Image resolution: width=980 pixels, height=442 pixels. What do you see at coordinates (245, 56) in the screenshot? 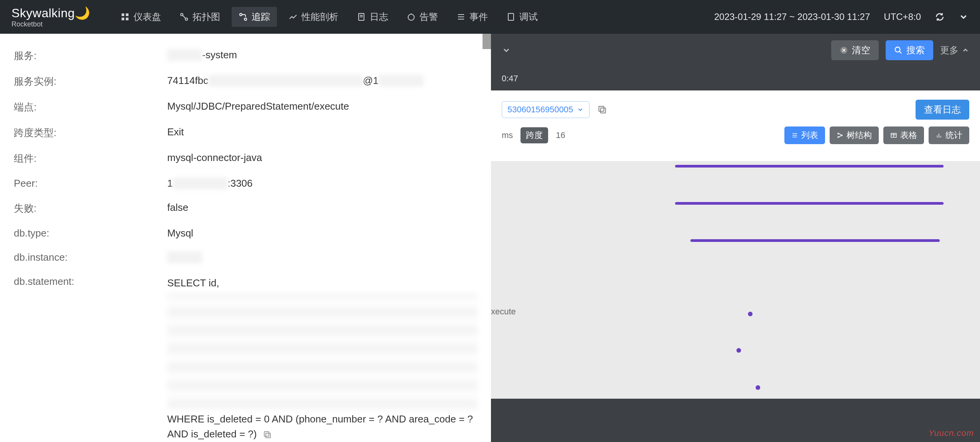
I see `detail-row-service: 服务: xxxxxxx-system` at bounding box center [245, 56].